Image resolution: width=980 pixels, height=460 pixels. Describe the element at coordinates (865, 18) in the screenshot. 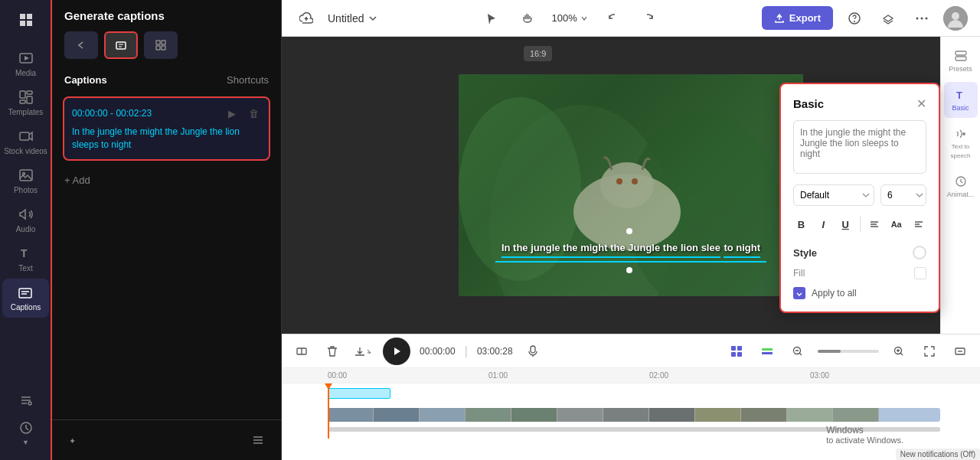

I see `topbar-right: Export` at that location.